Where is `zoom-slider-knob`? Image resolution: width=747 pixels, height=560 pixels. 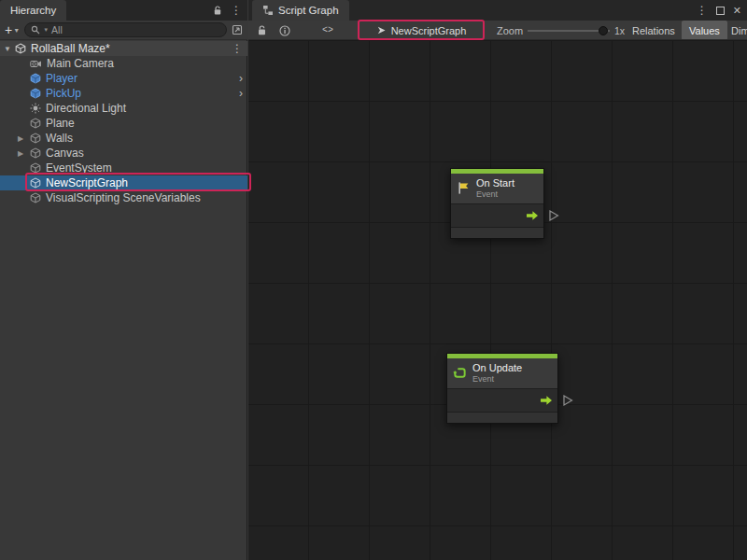 zoom-slider-knob is located at coordinates (603, 31).